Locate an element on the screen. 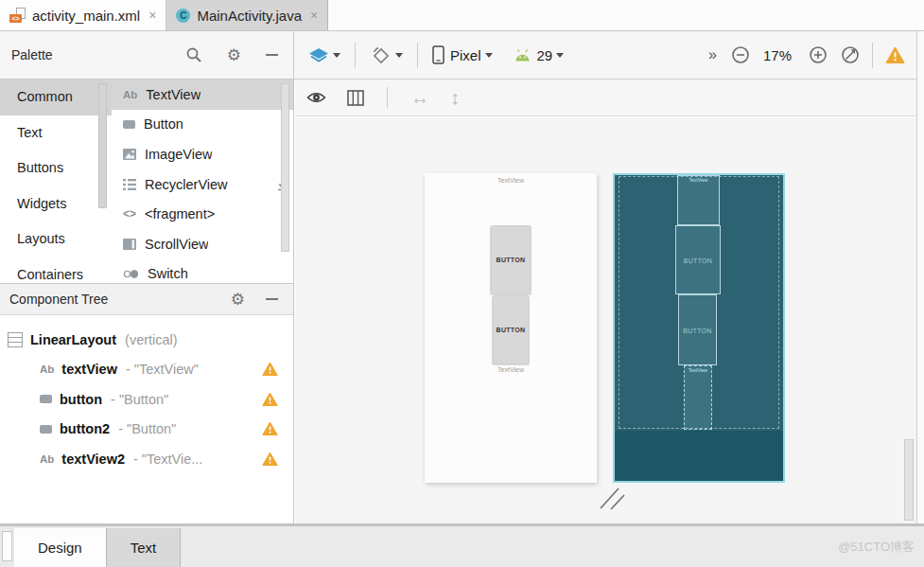 The height and width of the screenshot is (567, 924). columns-icon is located at coordinates (356, 98).